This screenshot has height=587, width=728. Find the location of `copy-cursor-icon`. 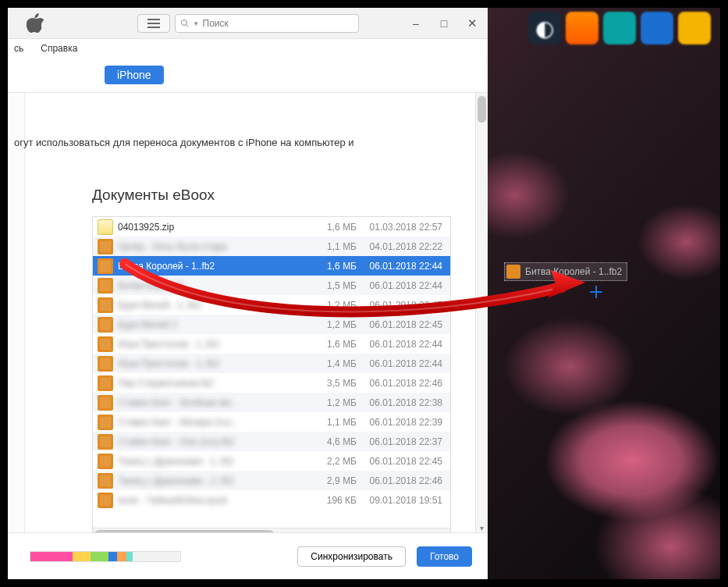

copy-cursor-icon is located at coordinates (596, 292).